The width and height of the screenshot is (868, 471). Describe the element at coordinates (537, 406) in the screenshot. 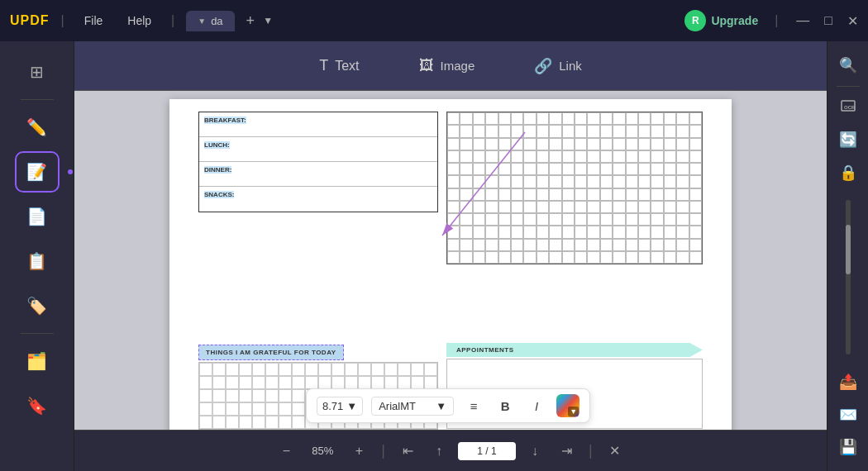

I see `italic-button: I` at that location.